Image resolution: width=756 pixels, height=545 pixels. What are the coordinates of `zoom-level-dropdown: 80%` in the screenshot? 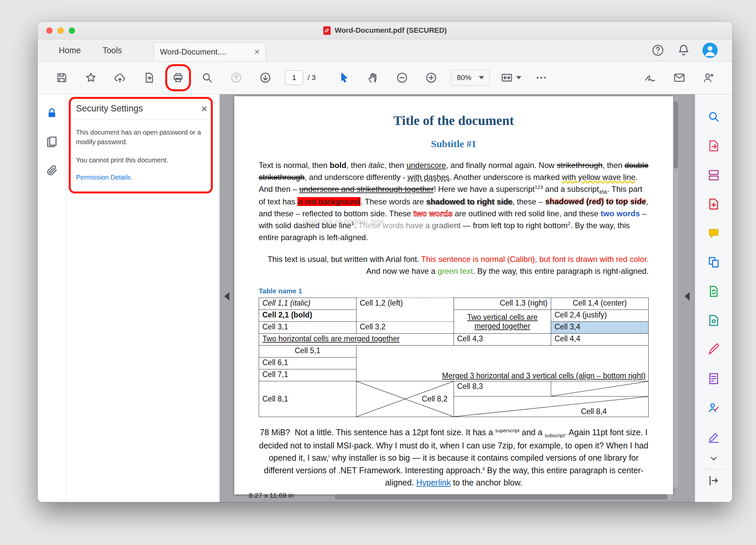 It's located at (470, 78).